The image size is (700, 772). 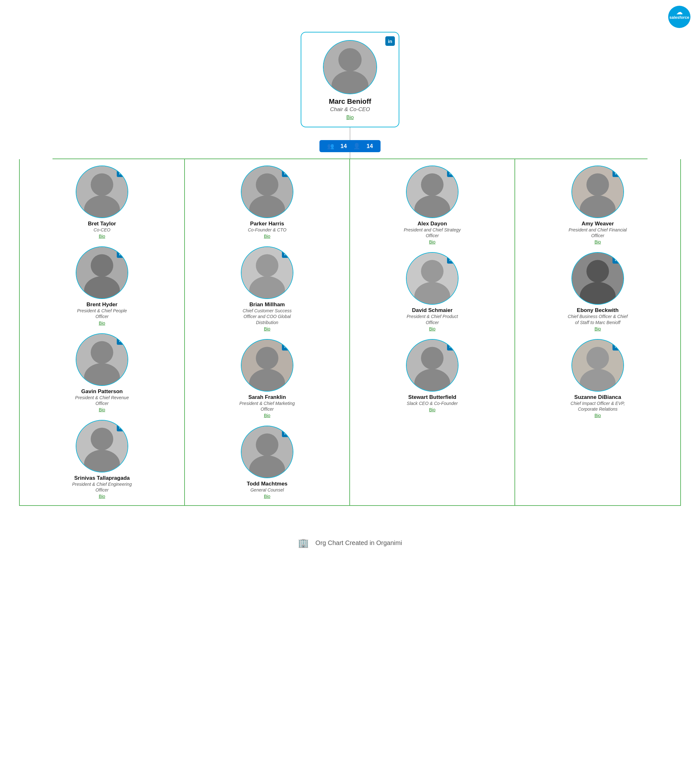 I want to click on todd-bio: Bio, so click(x=267, y=496).